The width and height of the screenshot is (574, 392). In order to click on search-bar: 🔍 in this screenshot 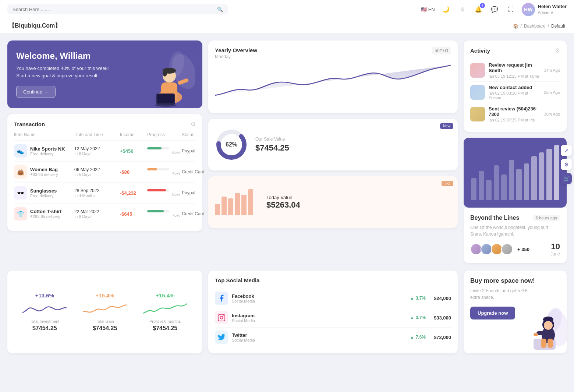, I will do `click(118, 10)`.